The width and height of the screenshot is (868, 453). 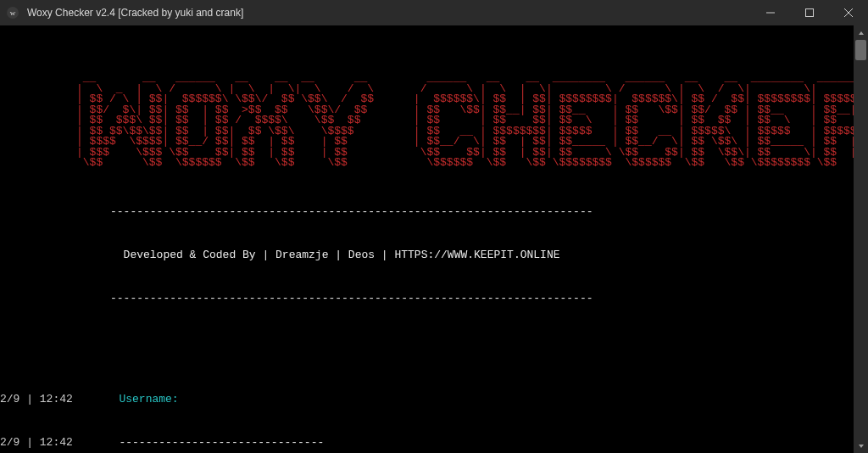 What do you see at coordinates (861, 239) in the screenshot?
I see `vertical-scrollbar` at bounding box center [861, 239].